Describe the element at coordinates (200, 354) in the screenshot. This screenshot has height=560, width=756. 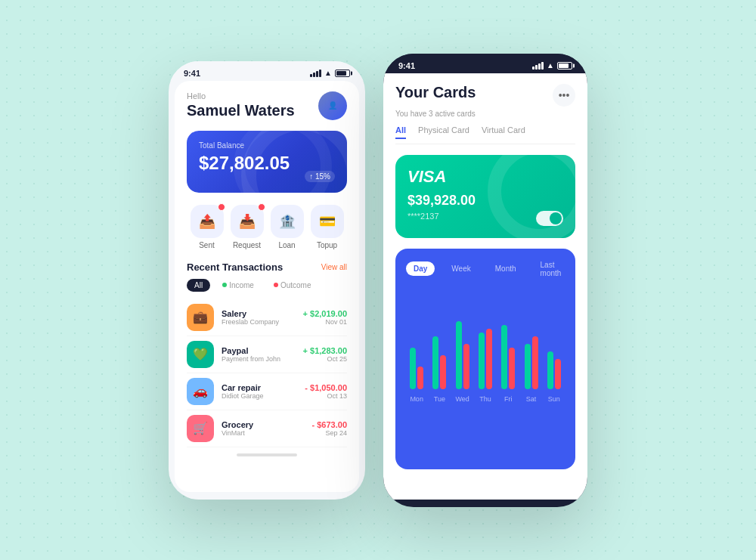
I see `paypal-icon: 💚` at that location.